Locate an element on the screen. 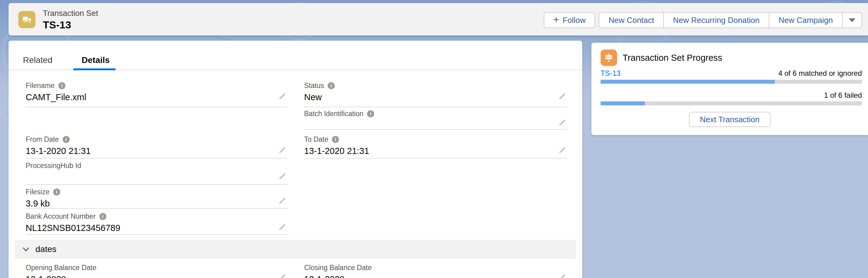 The height and width of the screenshot is (278, 868). transaction-set-progress-panel: Transaction Set Progress TS-13 4 of 6 ma… is located at coordinates (730, 89).